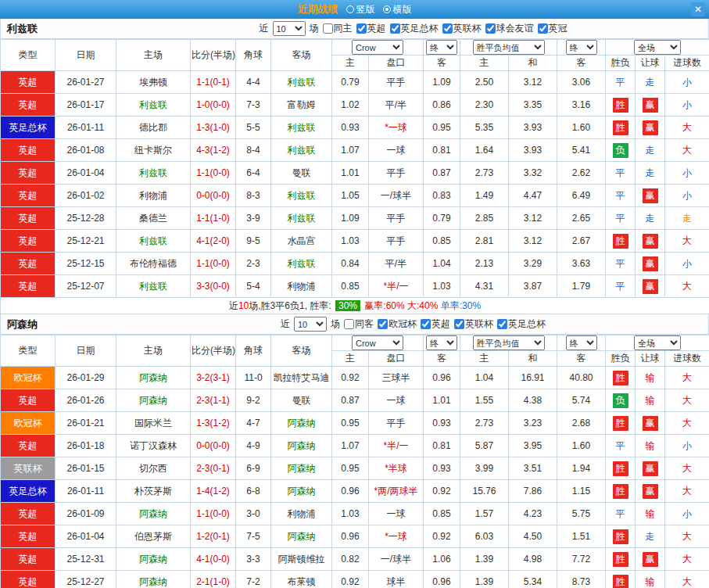  What do you see at coordinates (510, 28) in the screenshot?
I see `league-filter: 球会友谊` at bounding box center [510, 28].